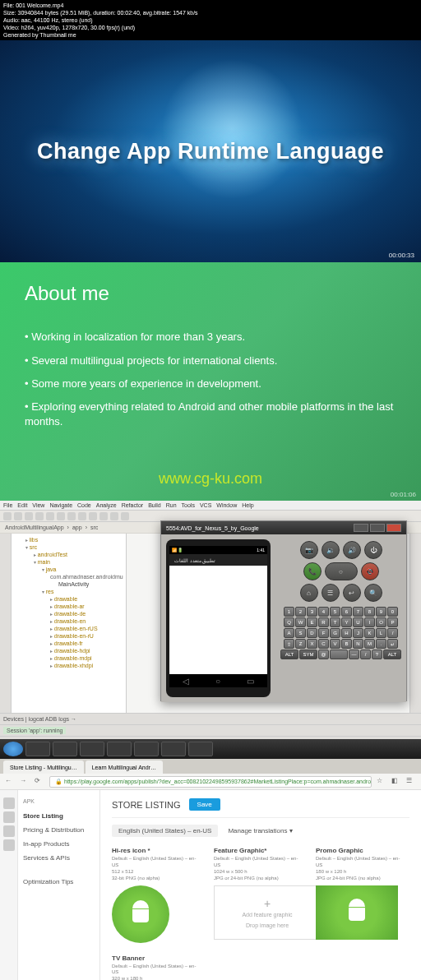  What do you see at coordinates (206, 505) in the screenshot?
I see `menu-vcs: VCS` at bounding box center [206, 505].